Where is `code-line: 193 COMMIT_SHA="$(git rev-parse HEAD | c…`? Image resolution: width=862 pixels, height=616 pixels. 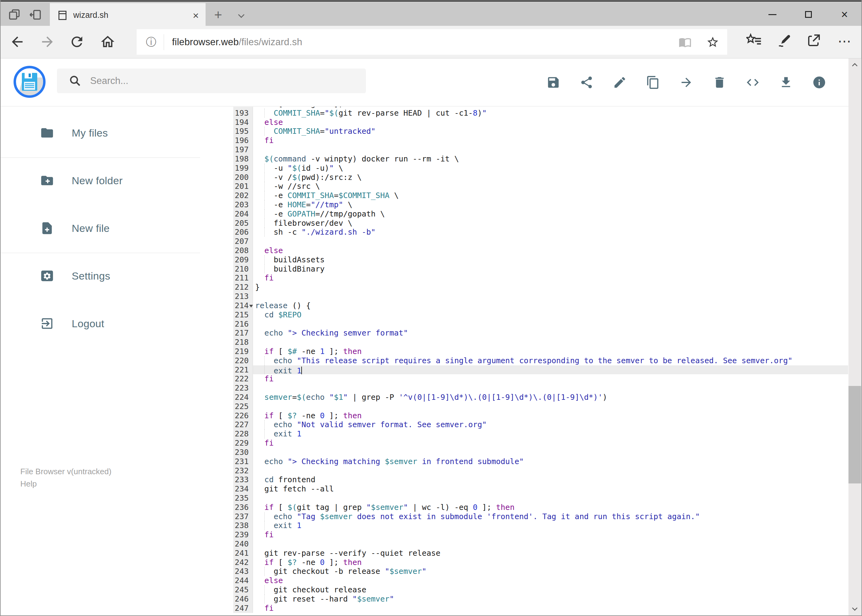 code-line: 193 COMMIT_SHA="$(git rev-parse HEAD | c… is located at coordinates (541, 113).